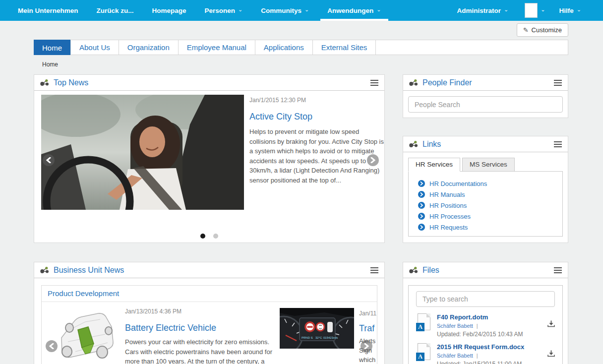 The height and width of the screenshot is (364, 603). What do you see at coordinates (307, 338) in the screenshot?
I see `dashboard-label-1: PRND S` at bounding box center [307, 338].